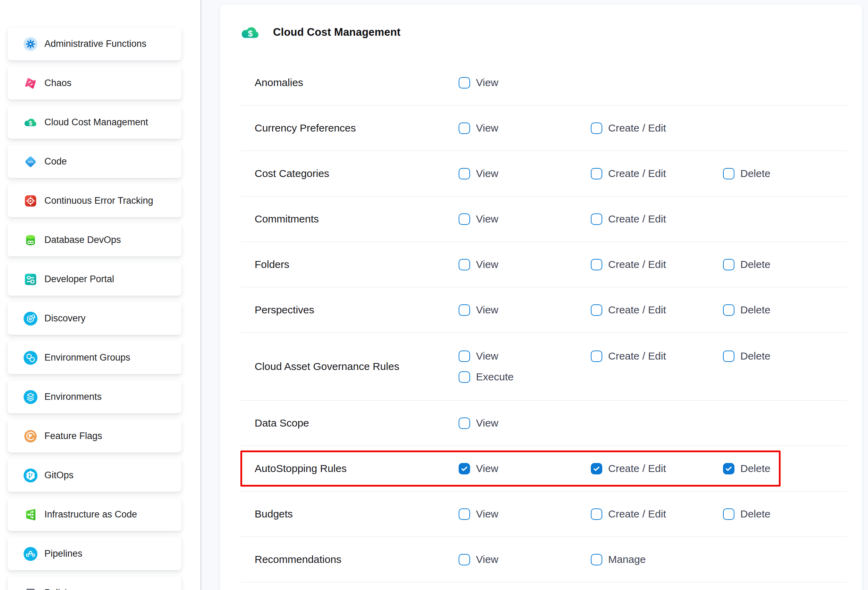 This screenshot has height=590, width=868. What do you see at coordinates (465, 377) in the screenshot?
I see `execute-checkbox` at bounding box center [465, 377].